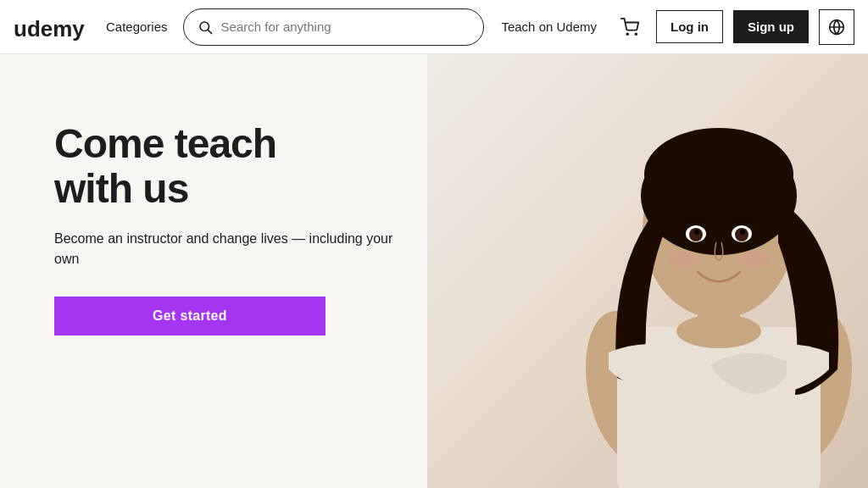  Describe the element at coordinates (690, 27) in the screenshot. I see `login-button: Log in` at that location.